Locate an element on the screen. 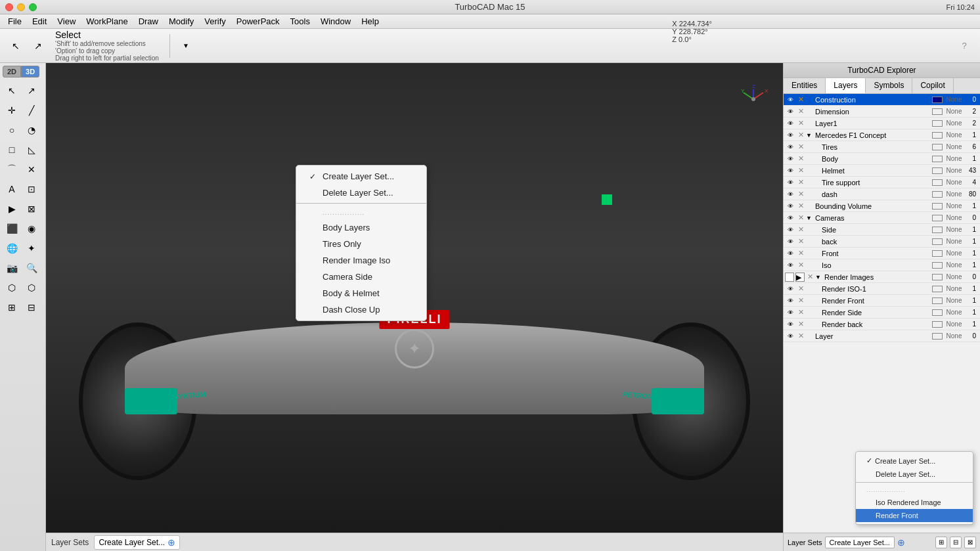 This screenshot has height=551, width=980. layer-row-cameras: 👁 ✕ ▼ Cameras None 0 is located at coordinates (881, 218).